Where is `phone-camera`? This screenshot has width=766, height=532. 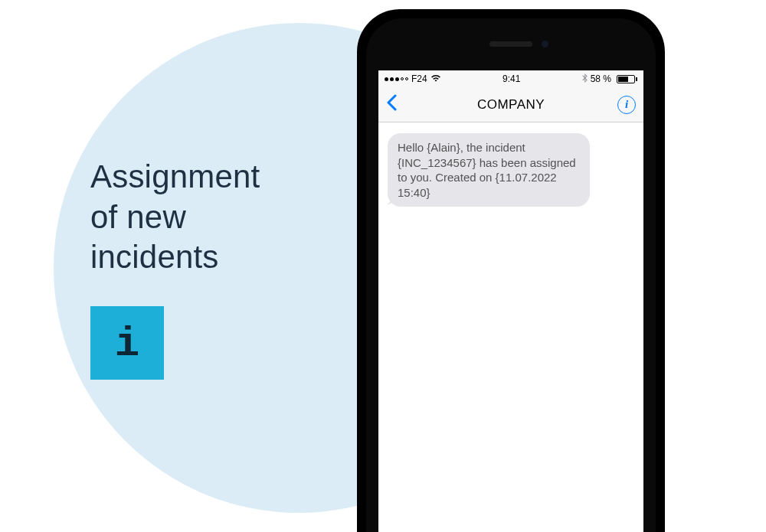
phone-camera is located at coordinates (545, 44).